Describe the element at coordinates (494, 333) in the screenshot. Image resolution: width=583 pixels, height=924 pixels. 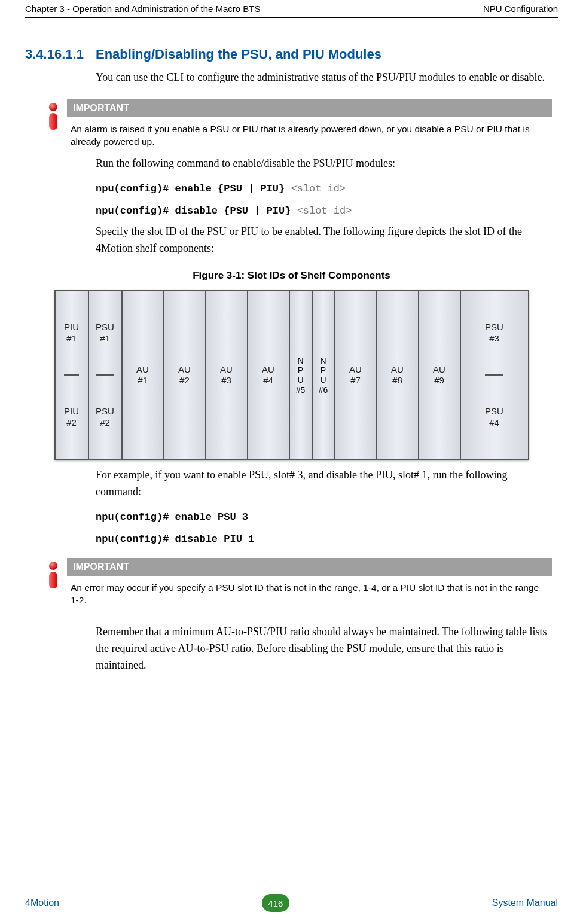
I see `slot-psu3: PSU #3` at that location.